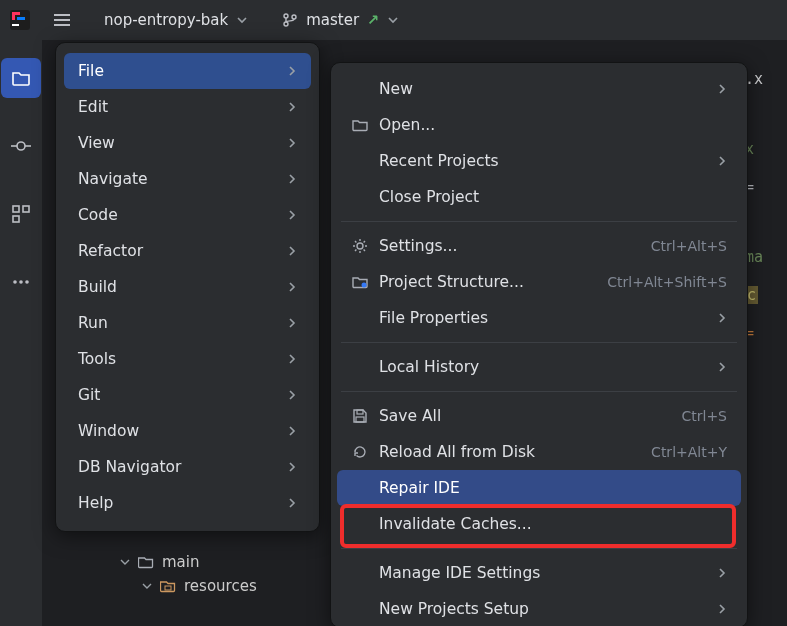 This screenshot has height=626, width=787. Describe the element at coordinates (188, 431) in the screenshot. I see `main-menu-item-window: Window` at that location.